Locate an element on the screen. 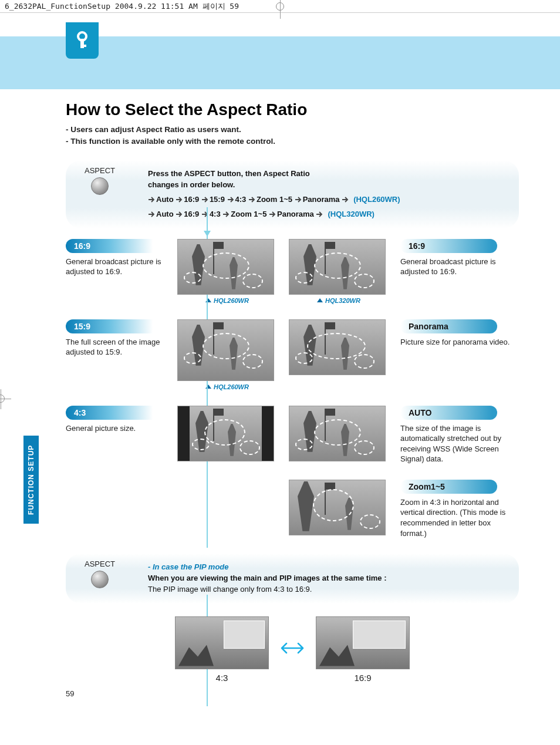 This screenshot has width=560, height=745. pip-label: 4:3 is located at coordinates (222, 677).